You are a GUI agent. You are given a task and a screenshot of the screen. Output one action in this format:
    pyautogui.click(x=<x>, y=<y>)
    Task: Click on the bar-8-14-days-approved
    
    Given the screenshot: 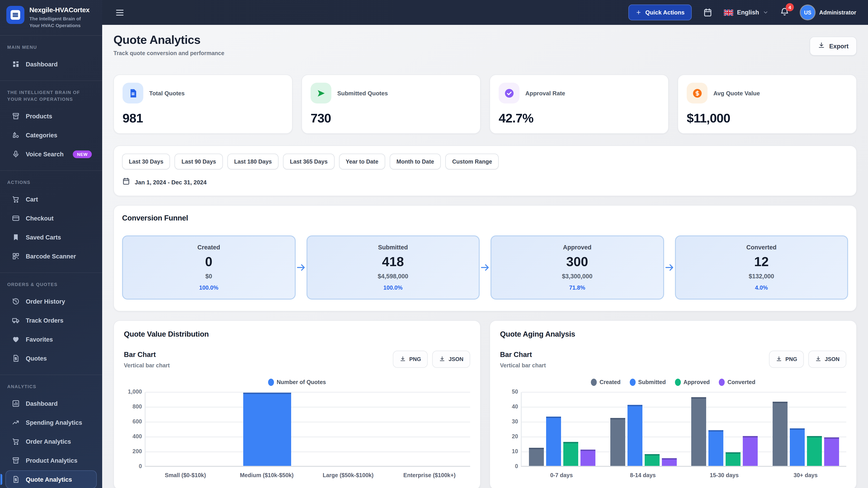 What is the action you would take?
    pyautogui.click(x=652, y=460)
    